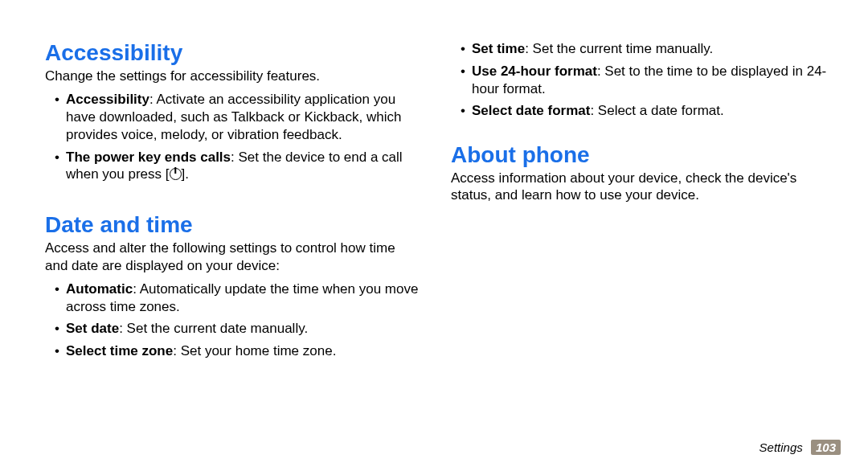 This screenshot has width=868, height=471. I want to click on datetime-list: Automatic: Automatically update the time…, so click(231, 320).